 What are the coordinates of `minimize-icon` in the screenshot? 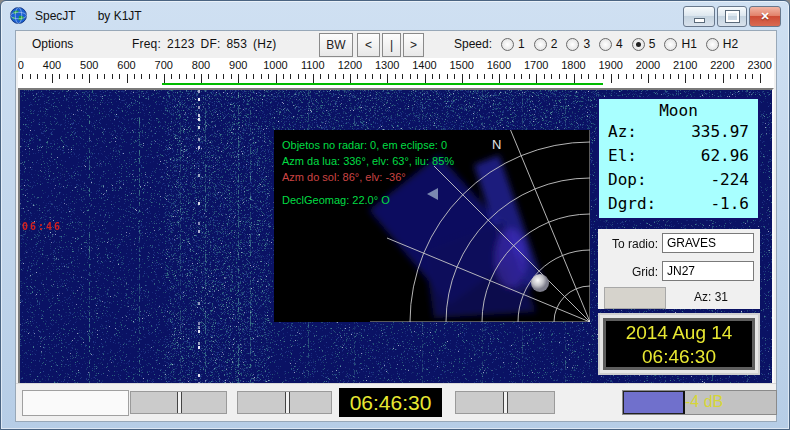 It's located at (700, 20).